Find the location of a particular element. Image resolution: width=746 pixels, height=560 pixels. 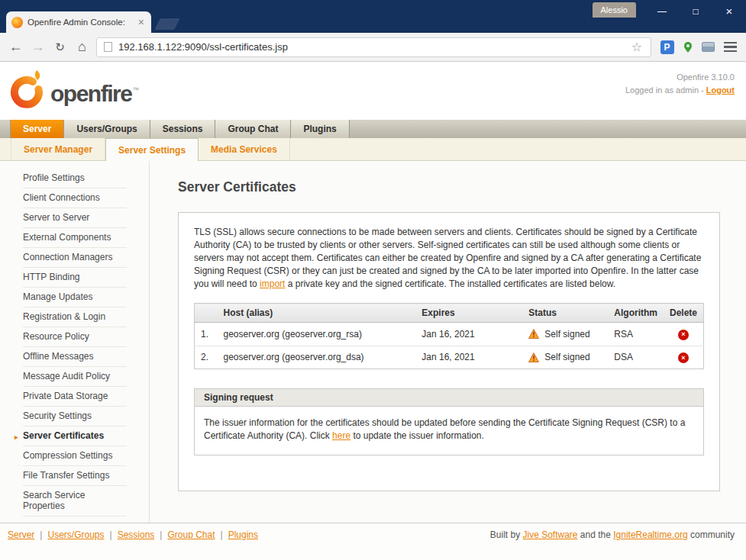

url-text: 192.168.1.122:9090/ssl-certificates.jsp is located at coordinates (203, 47).